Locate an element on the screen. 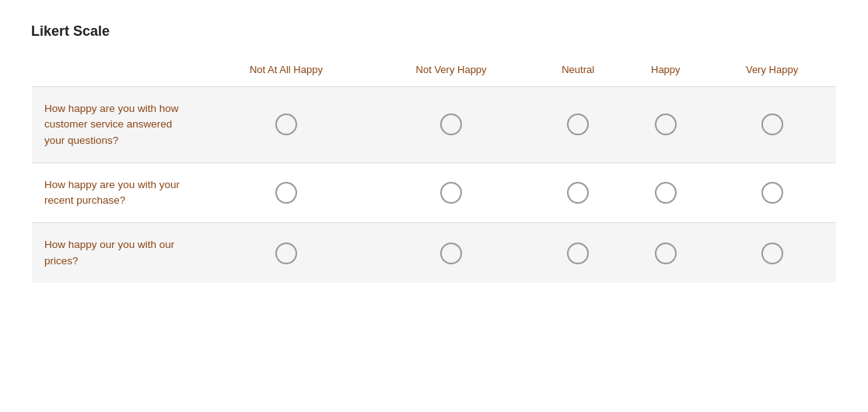 This screenshot has width=868, height=412. col-header-question is located at coordinates (117, 70).